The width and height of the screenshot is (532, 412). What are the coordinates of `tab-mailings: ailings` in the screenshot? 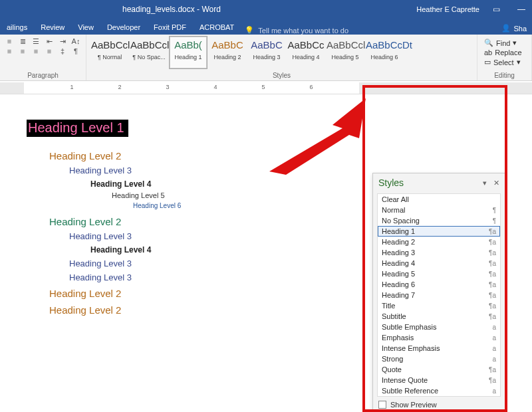 It's located at (17, 28).